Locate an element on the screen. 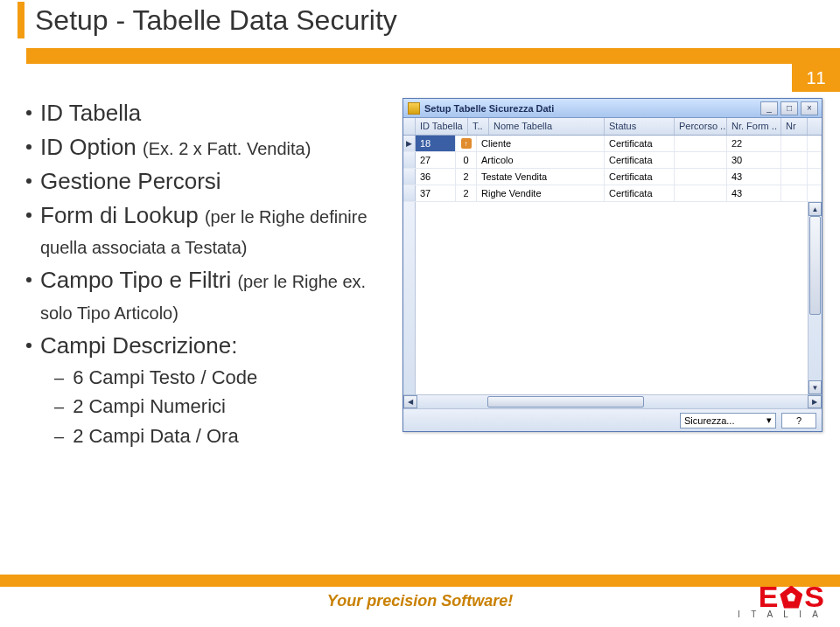 The width and height of the screenshot is (840, 627). sub-bullet-item: – 2 Campi Data / Ora is located at coordinates (224, 436).